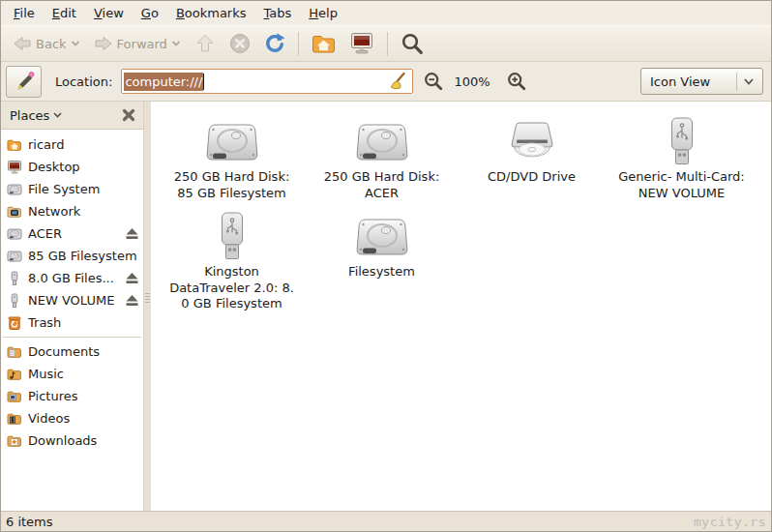 The width and height of the screenshot is (772, 532). Describe the element at coordinates (517, 81) in the screenshot. I see `zoom-in-button` at that location.